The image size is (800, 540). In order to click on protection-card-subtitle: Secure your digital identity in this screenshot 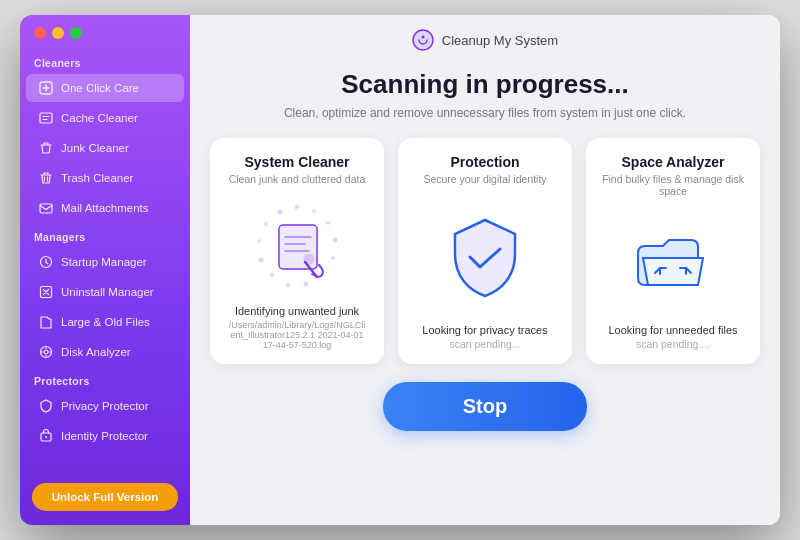, I will do `click(484, 179)`.